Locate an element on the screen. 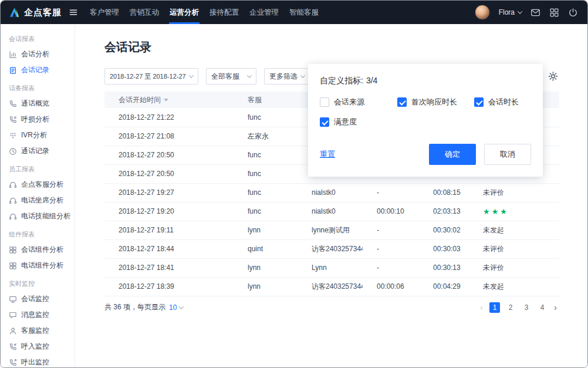 The width and height of the screenshot is (588, 368). sidebar-item-label: 会话分析 is located at coordinates (35, 54).